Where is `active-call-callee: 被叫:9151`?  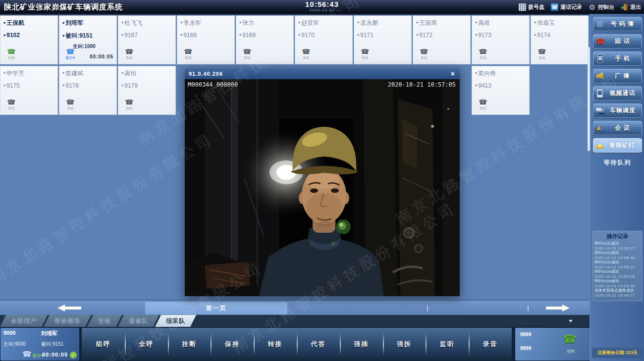 active-call-callee: 被叫:9151 is located at coordinates (53, 344).